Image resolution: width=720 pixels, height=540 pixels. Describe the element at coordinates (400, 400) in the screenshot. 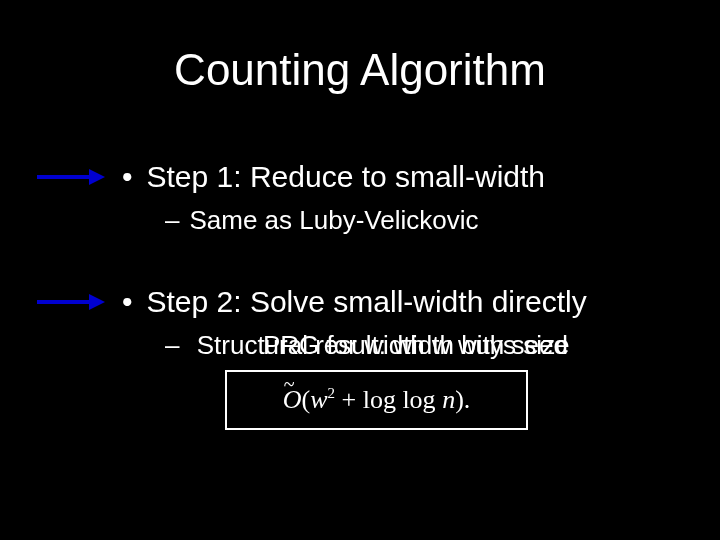

I see `formula-loglog: log log` at that location.